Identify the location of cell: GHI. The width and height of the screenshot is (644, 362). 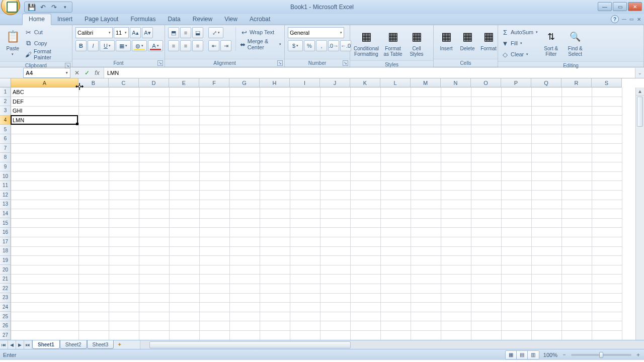
(45, 111).